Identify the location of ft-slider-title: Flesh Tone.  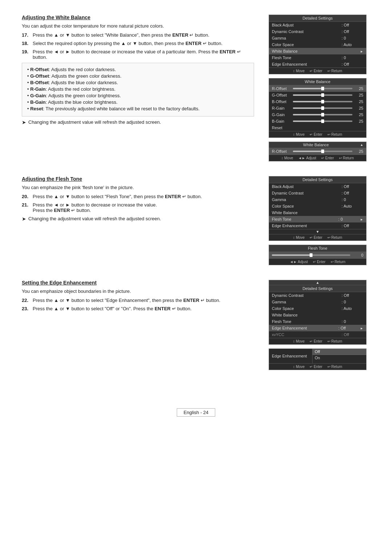
(318, 248).